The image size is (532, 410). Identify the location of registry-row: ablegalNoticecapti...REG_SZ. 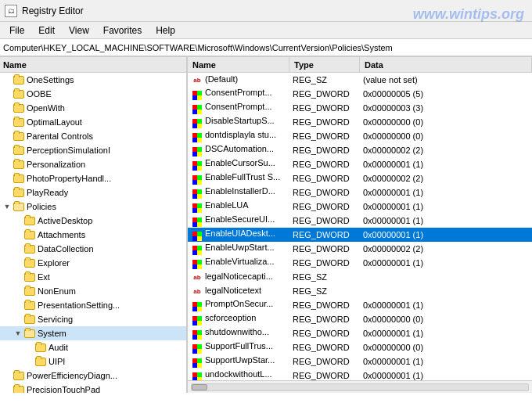
(360, 277).